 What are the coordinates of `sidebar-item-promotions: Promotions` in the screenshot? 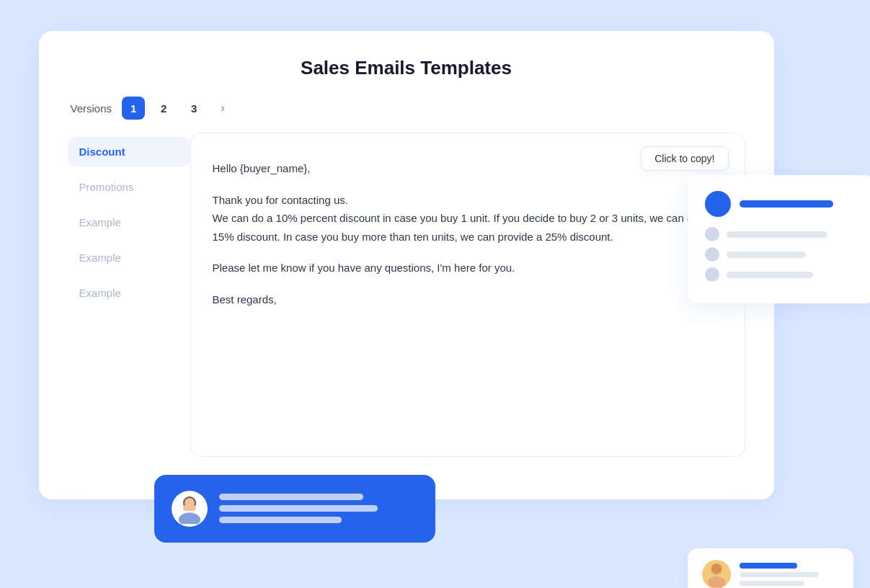 It's located at (129, 187).